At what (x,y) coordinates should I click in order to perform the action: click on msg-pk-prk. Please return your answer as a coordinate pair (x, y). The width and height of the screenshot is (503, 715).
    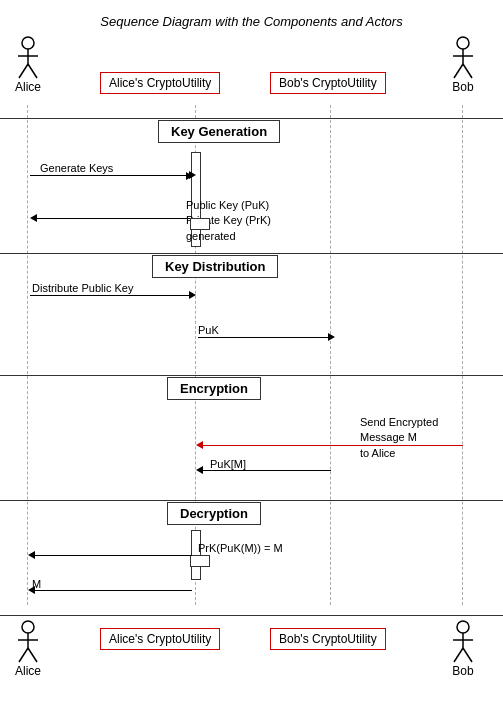
    Looking at the image, I should click on (112, 218).